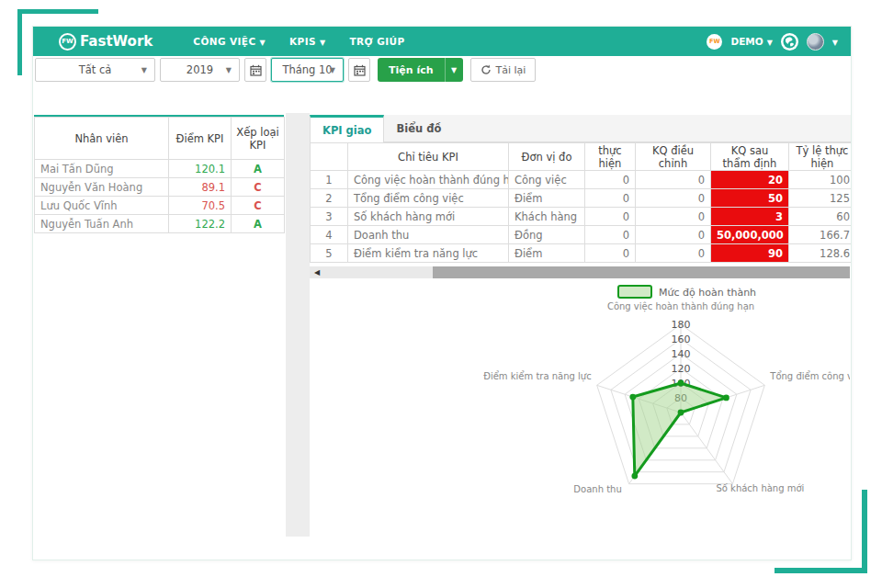 The height and width of the screenshot is (588, 882). Describe the element at coordinates (682, 369) in the screenshot. I see `radar-tick-label: 120` at that location.